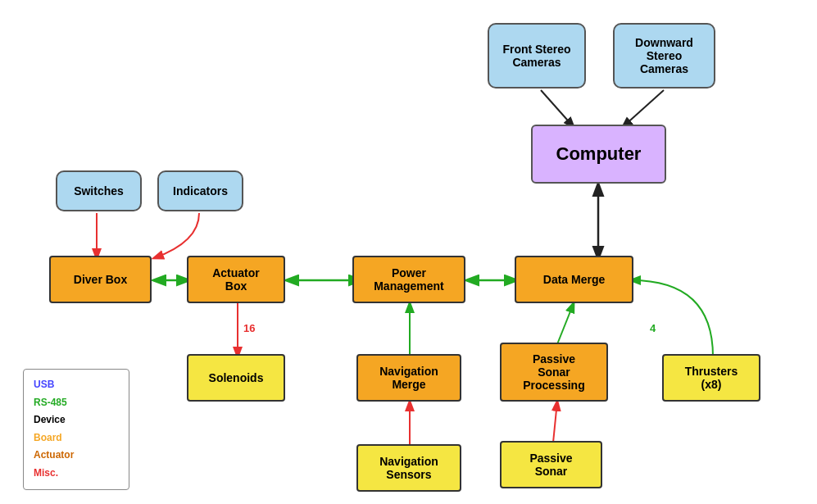 Image resolution: width=817 pixels, height=504 pixels. What do you see at coordinates (76, 474) in the screenshot?
I see `legend-misc: Misc.` at bounding box center [76, 474].